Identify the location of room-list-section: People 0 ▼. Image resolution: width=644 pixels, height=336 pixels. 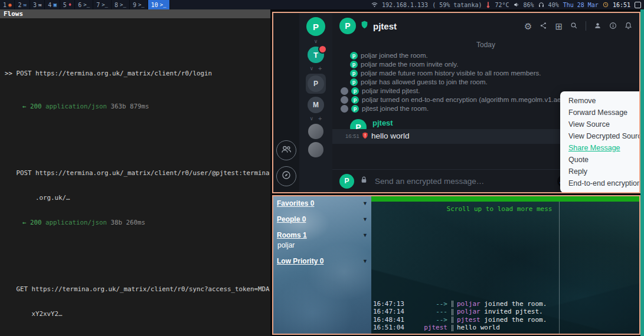
(322, 219).